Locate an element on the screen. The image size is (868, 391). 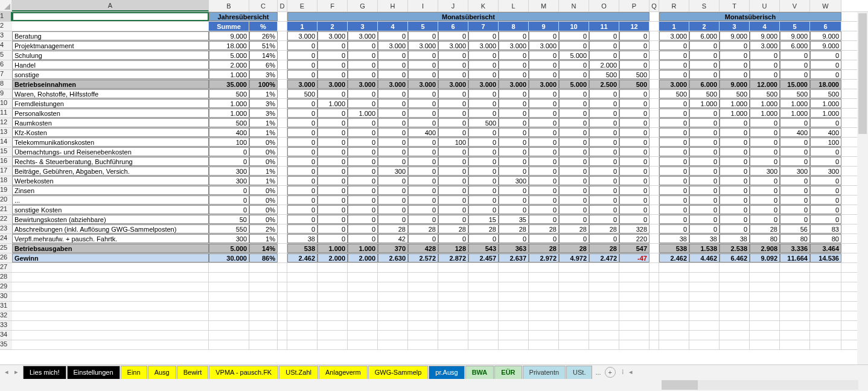
month-cell: 28 is located at coordinates (574, 249).